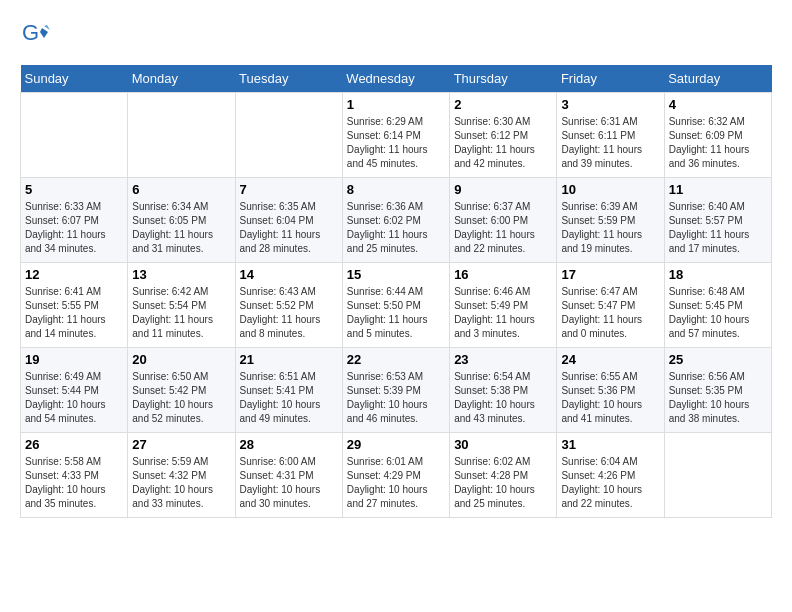 The image size is (792, 612). What do you see at coordinates (288, 390) in the screenshot?
I see `calendar-cell: 21Sunrise: 6:51 AM Sunset: 5:41 PM Dayli…` at bounding box center [288, 390].